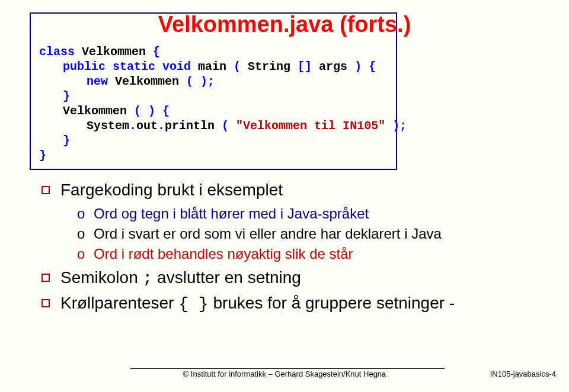 This screenshot has width=569, height=392. I want to click on bullet-3: Krøllparenteser { } brukes for å grupper…, so click(284, 303).